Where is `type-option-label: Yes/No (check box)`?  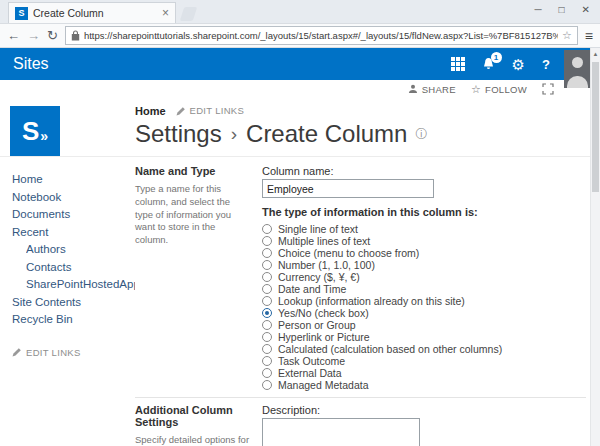 type-option-label: Yes/No (check box) is located at coordinates (324, 313).